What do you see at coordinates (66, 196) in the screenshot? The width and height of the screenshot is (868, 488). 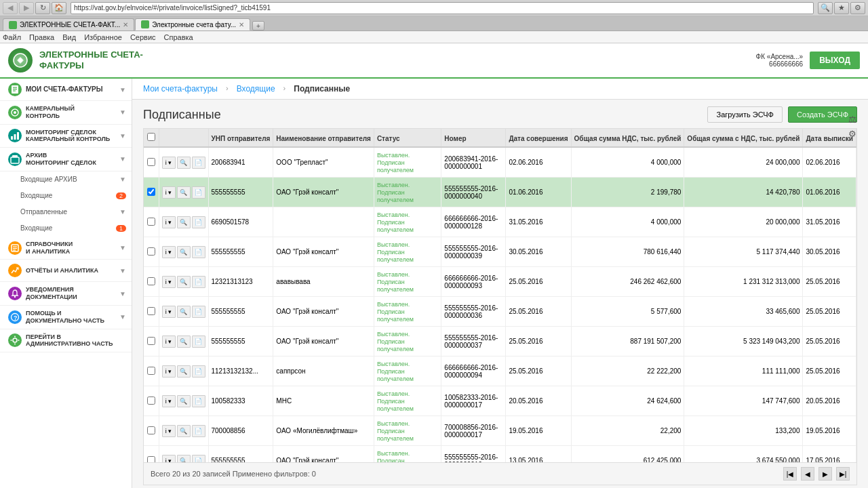 I see `sidebar-item-incoming-badge: Входящие 2` at bounding box center [66, 196].